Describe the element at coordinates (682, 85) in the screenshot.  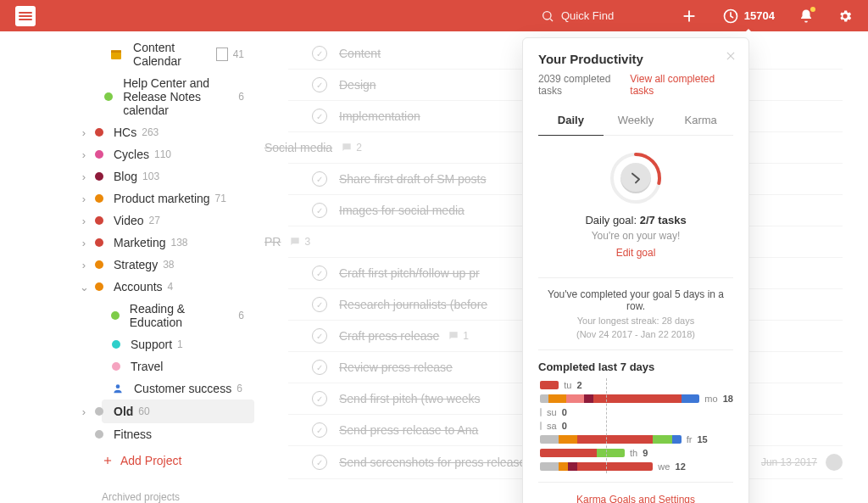
I see `view-all-completed-link: View all completed tasks` at that location.